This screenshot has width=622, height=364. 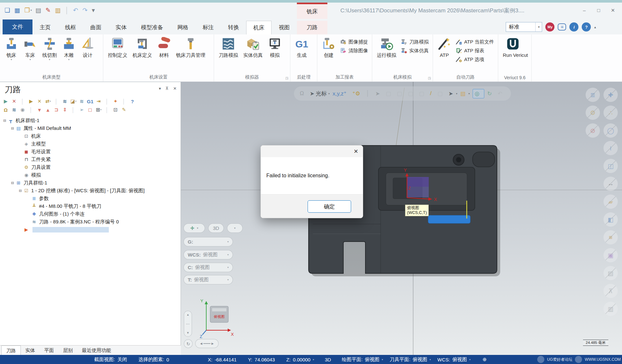 What do you see at coordinates (453, 94) in the screenshot?
I see `window-select-icon: ➤ ▾` at bounding box center [453, 94].